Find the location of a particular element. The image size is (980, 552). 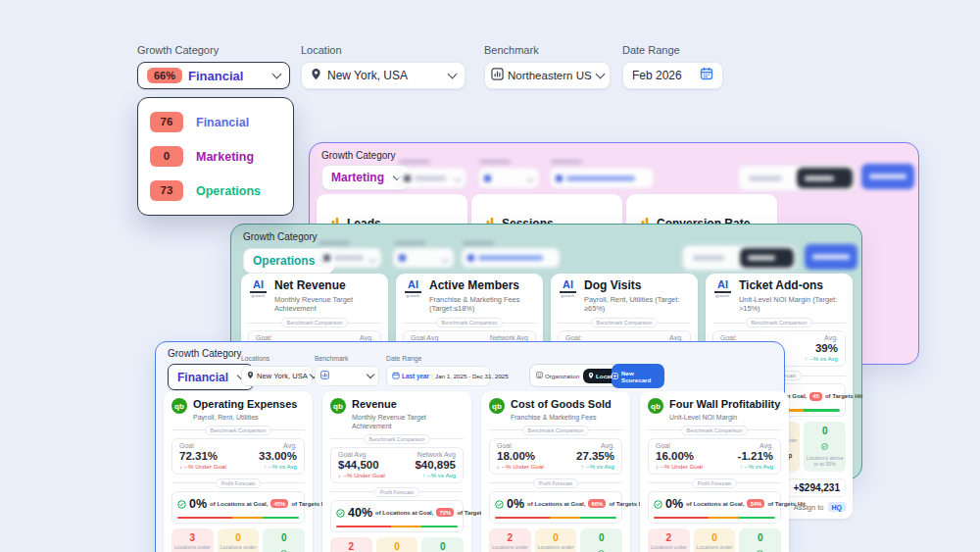

date-range-value: Feb 2026 is located at coordinates (657, 75).